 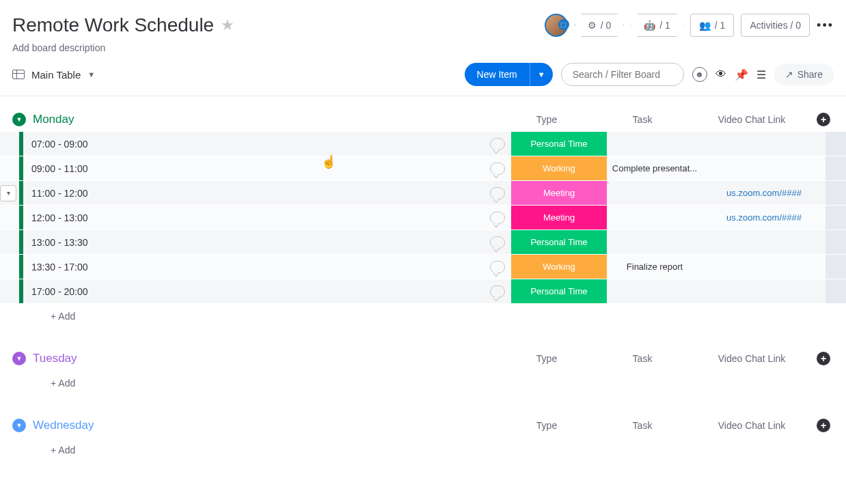 What do you see at coordinates (423, 292) in the screenshot?
I see `table-row: 17:00 - 20:00 Personal Time` at bounding box center [423, 292].